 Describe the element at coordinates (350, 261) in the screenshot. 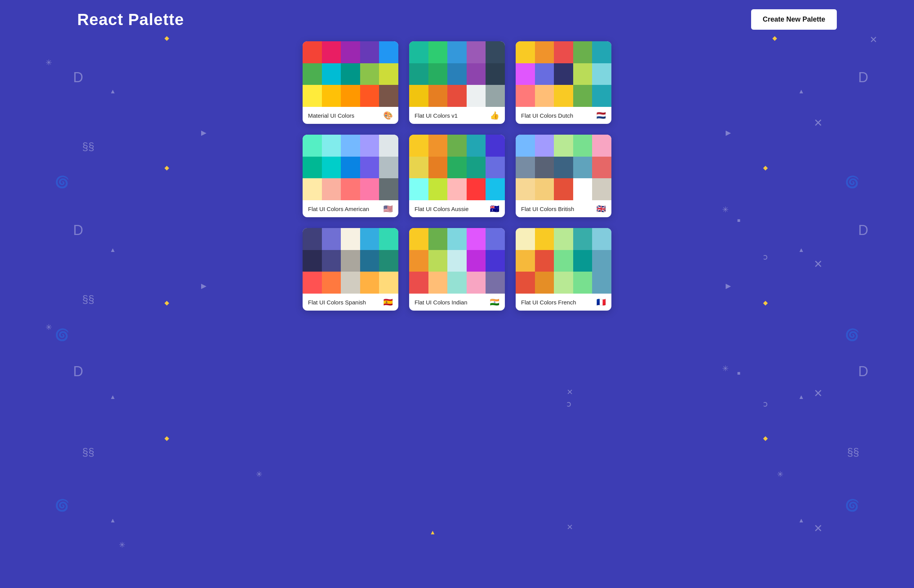

I see `color-grid-flat-ui-spanish` at that location.